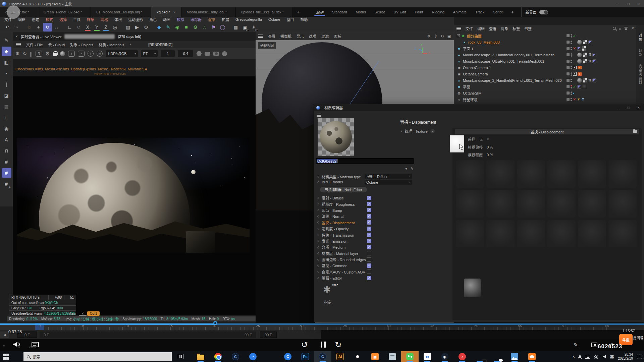 The width and height of the screenshot is (644, 362). What do you see at coordinates (458, 36) in the screenshot?
I see `expander-icon: −` at bounding box center [458, 36].